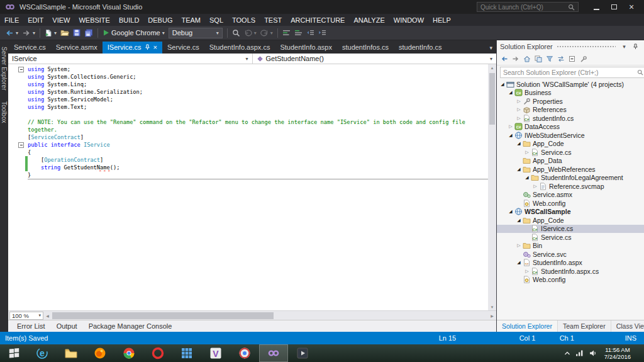 This screenshot has width=644, height=362. What do you see at coordinates (240, 48) in the screenshot?
I see `document-tab-studentinfo-aspx-cs: StudentInfo.aspx.cs` at bounding box center [240, 48].